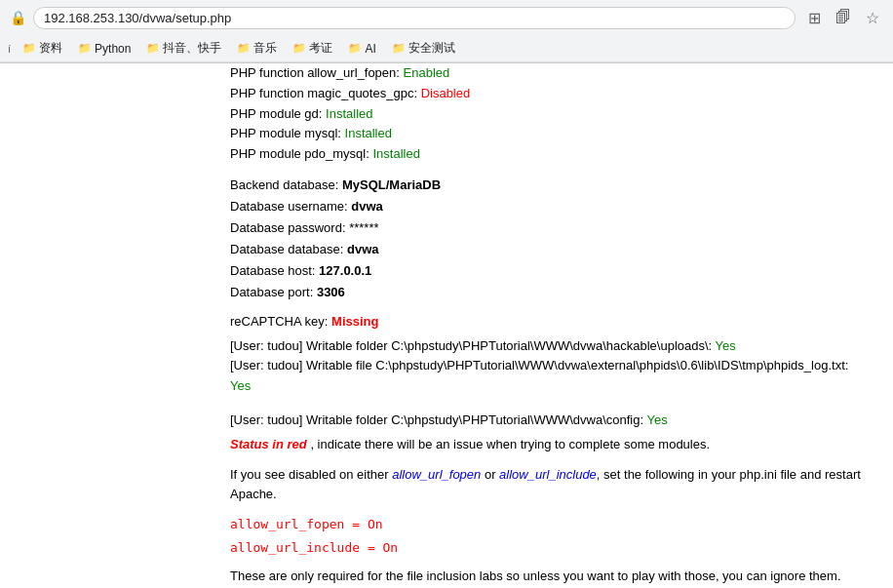 The image size is (893, 588). Describe the element at coordinates (554, 486) in the screenshot. I see `allow-url-section: If you see disabled on either allow_url_…` at that location.